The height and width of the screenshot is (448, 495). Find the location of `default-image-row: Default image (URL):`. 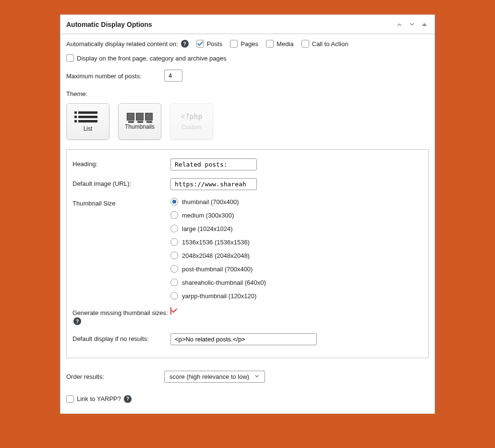

default-image-row: Default image (URL): is located at coordinates (248, 184).